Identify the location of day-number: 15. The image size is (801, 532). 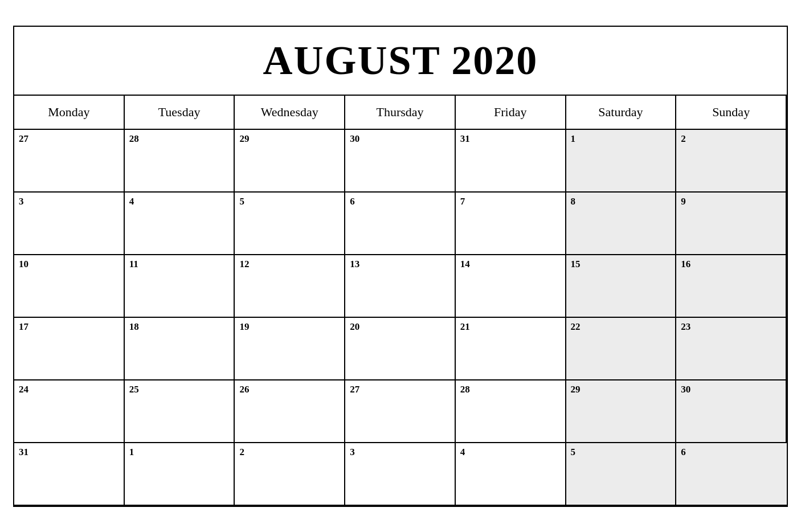
(575, 264).